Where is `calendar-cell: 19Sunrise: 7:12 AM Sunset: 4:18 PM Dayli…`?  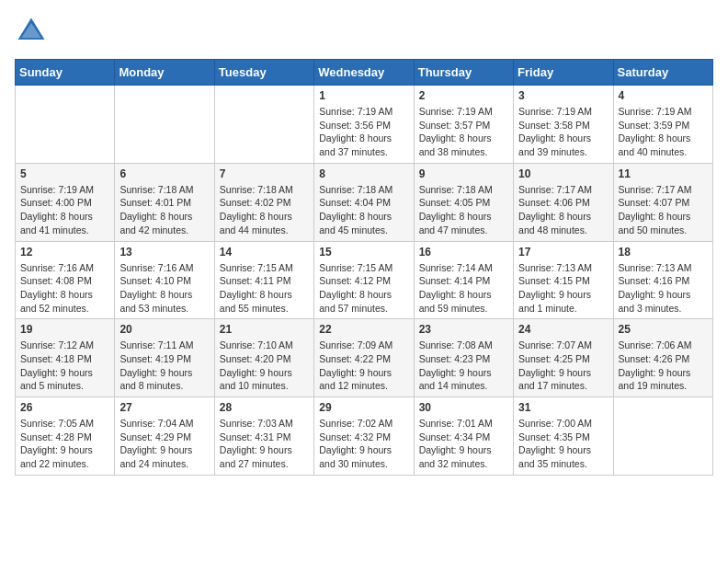
calendar-cell: 19Sunrise: 7:12 AM Sunset: 4:18 PM Dayli… is located at coordinates (65, 359).